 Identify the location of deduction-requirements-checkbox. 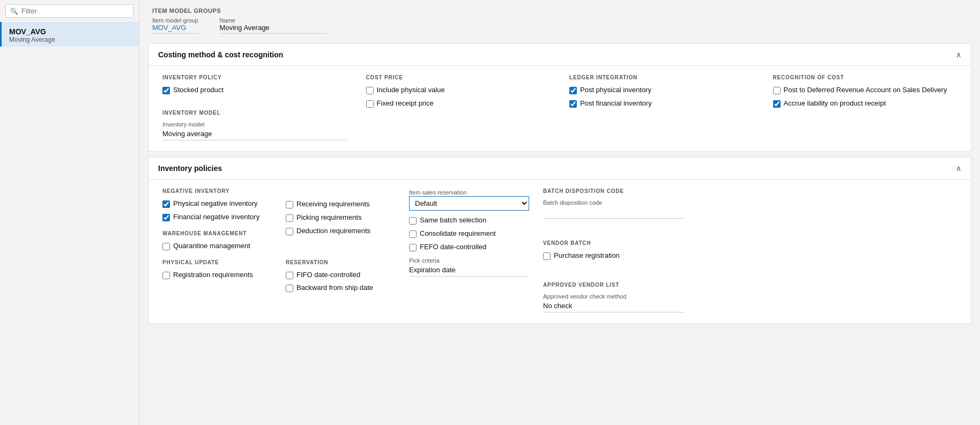
(289, 232).